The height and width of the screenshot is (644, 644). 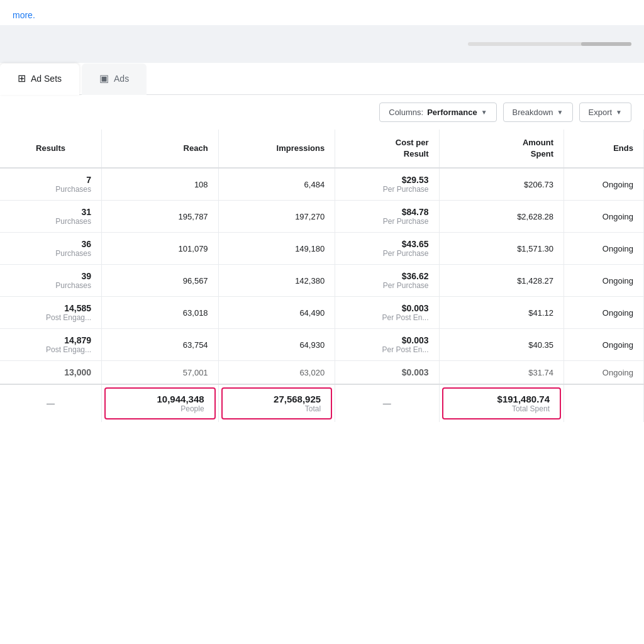 I want to click on cell-results-2: 36 Purchases, so click(x=51, y=249).